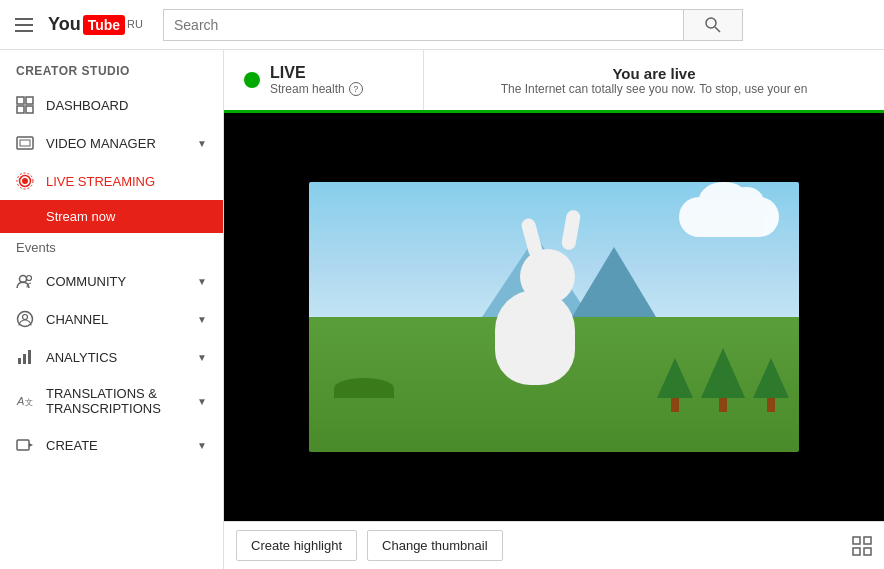  What do you see at coordinates (324, 80) in the screenshot?
I see `live-status-section: LIVE Stream health ?` at bounding box center [324, 80].